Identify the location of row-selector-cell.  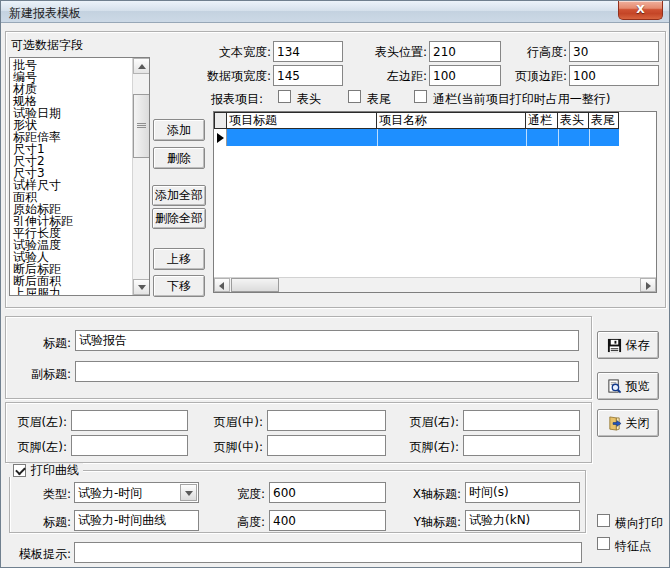
(220, 138).